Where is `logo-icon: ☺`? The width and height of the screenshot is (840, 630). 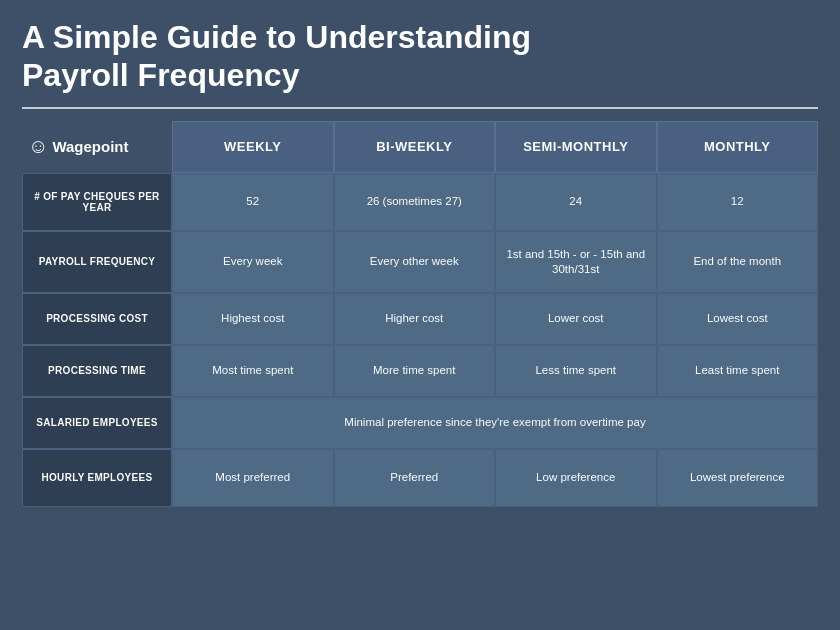 logo-icon: ☺ is located at coordinates (38, 146).